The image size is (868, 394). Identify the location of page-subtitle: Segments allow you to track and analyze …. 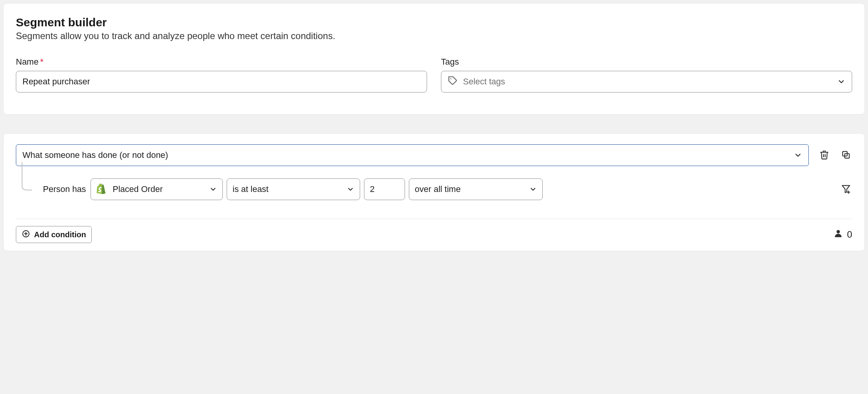
(434, 36).